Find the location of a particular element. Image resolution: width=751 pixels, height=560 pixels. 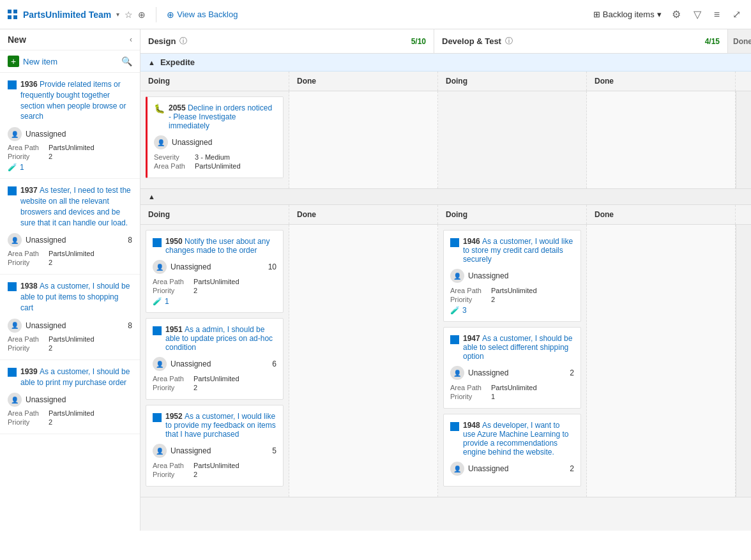

design-count: 5/10 is located at coordinates (419, 42).